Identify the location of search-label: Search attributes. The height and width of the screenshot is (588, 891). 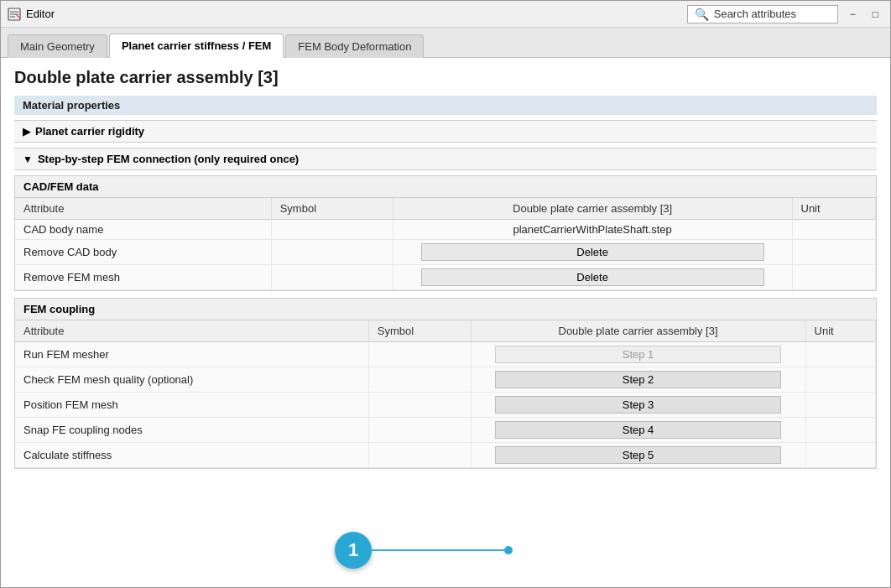
(755, 13).